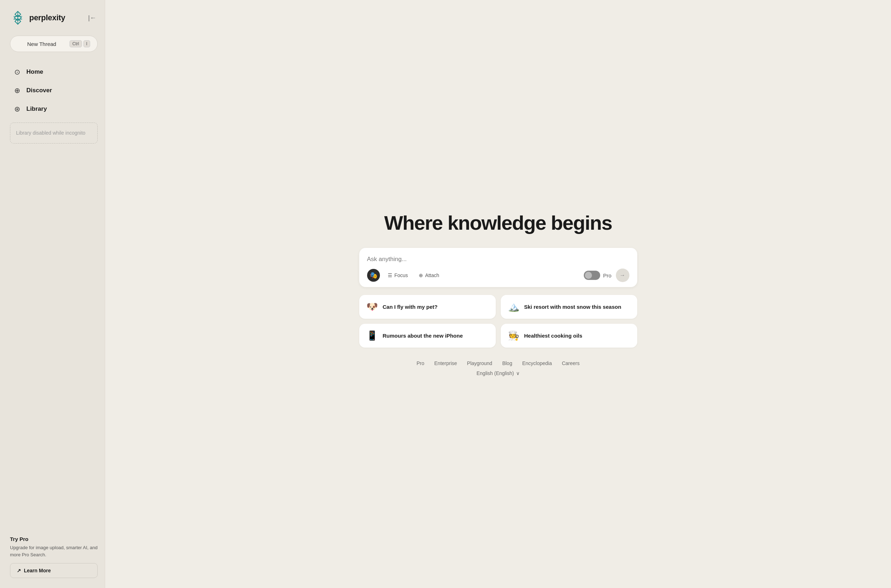 The height and width of the screenshot is (588, 891). What do you see at coordinates (573, 307) in the screenshot?
I see `suggestion-text-1: Ski resort with most snow this season` at bounding box center [573, 307].